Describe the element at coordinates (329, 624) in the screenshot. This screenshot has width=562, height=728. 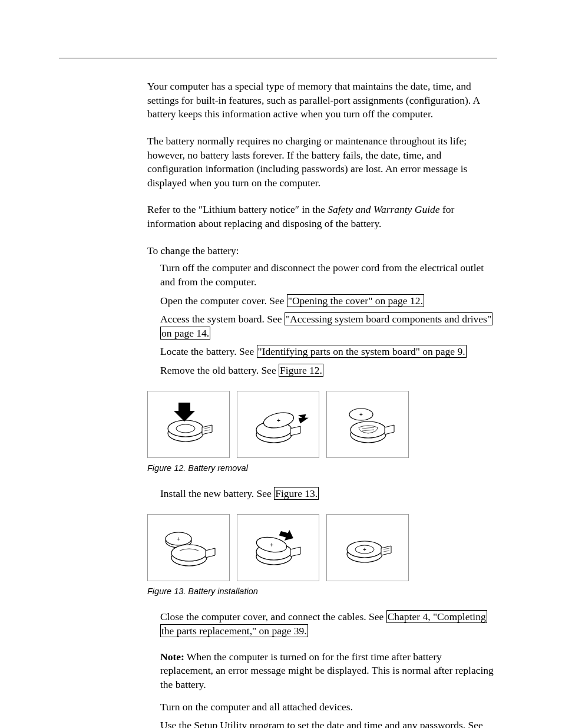
I see `step-item: Close the computer cover, and connect th…` at that location.